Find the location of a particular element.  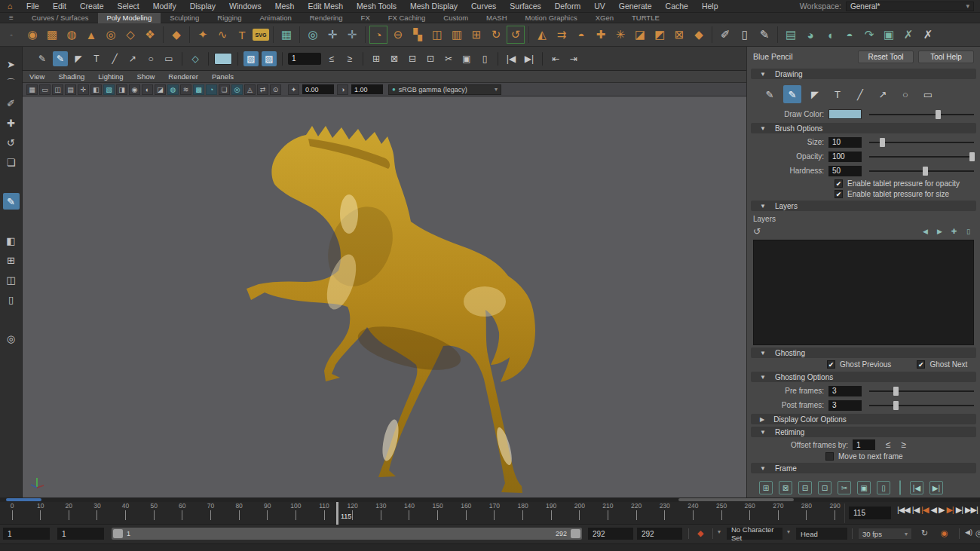

uv-contour-icon: ↷ is located at coordinates (869, 35).